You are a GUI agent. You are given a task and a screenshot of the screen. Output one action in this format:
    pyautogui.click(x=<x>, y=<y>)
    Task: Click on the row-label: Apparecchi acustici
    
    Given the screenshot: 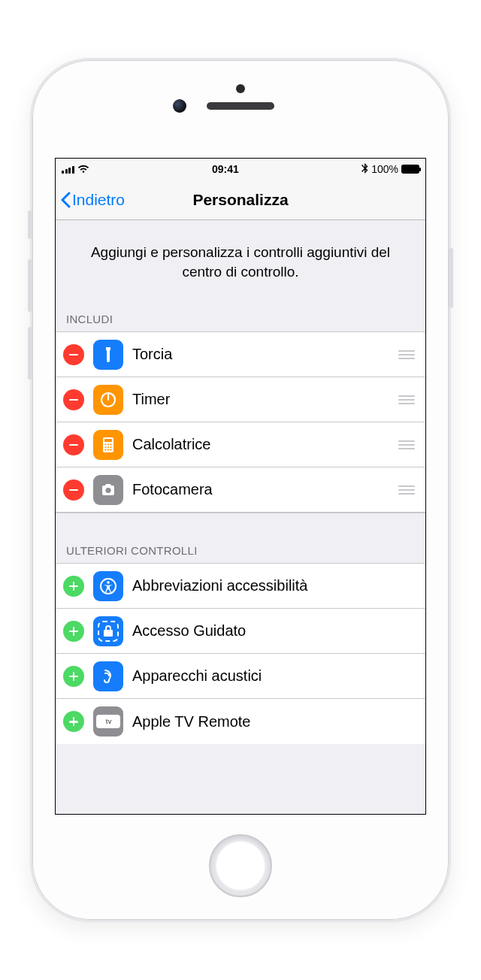 What is the action you would take?
    pyautogui.click(x=274, y=676)
    